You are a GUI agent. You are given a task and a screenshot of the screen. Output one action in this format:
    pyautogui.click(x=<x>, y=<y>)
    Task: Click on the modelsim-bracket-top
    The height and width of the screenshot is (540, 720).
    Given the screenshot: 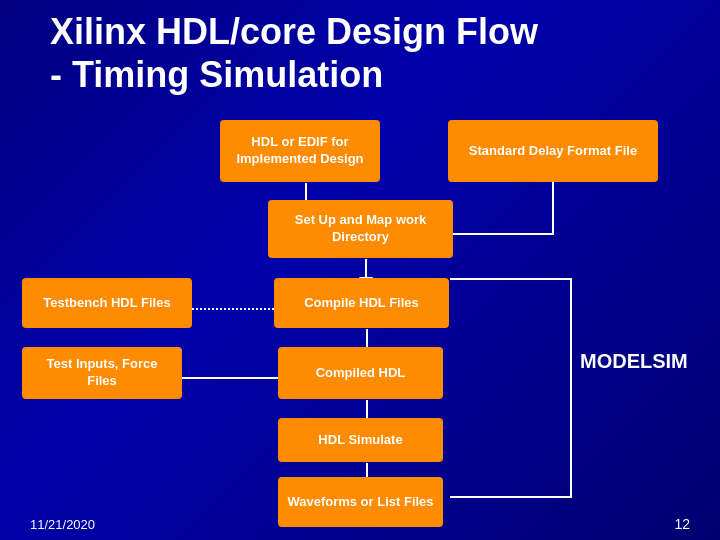 What is the action you would take?
    pyautogui.click(x=510, y=279)
    